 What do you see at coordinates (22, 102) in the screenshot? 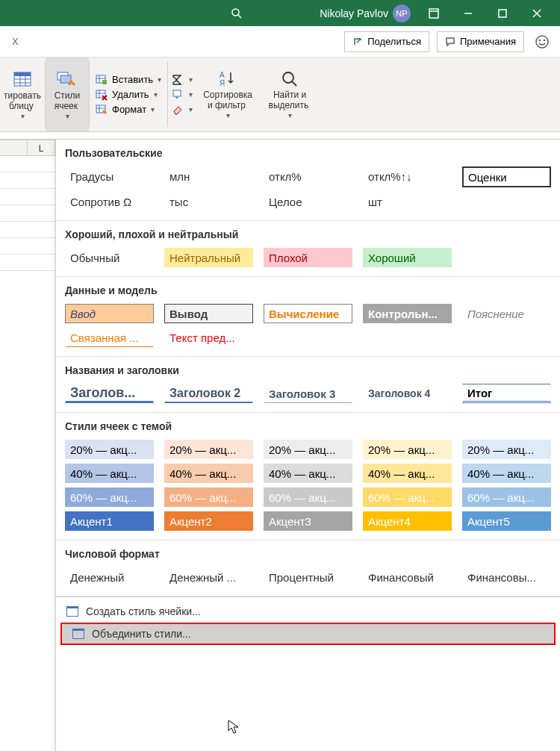
I see `format-as-table-label: тировать блицу` at bounding box center [22, 102].